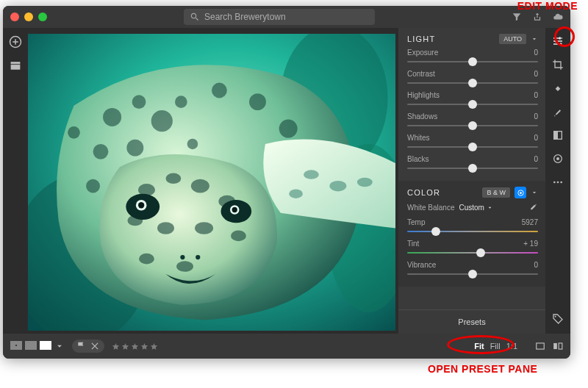 The image size is (588, 388). What do you see at coordinates (195, 17) in the screenshot?
I see `search-icon` at bounding box center [195, 17].